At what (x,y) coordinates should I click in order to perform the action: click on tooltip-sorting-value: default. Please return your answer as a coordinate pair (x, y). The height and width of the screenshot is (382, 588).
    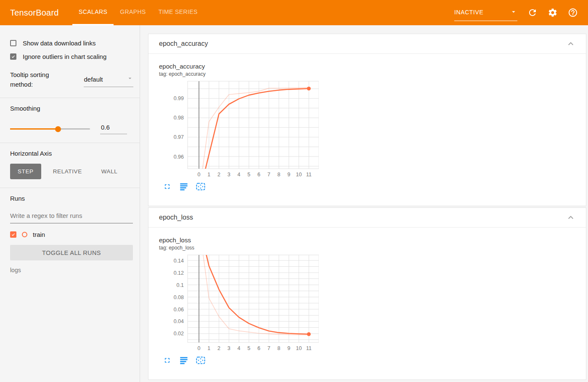
    Looking at the image, I should click on (93, 79).